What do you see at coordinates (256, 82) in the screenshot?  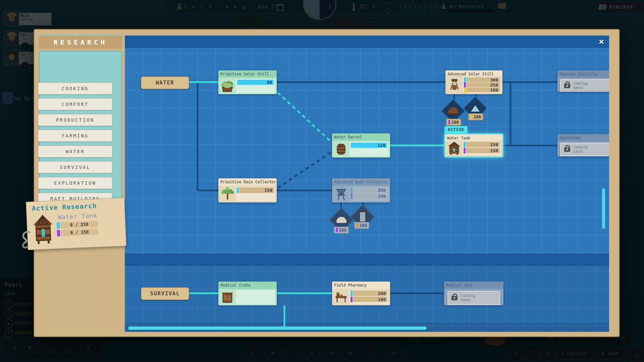 I see `research-cost: 80` at bounding box center [256, 82].